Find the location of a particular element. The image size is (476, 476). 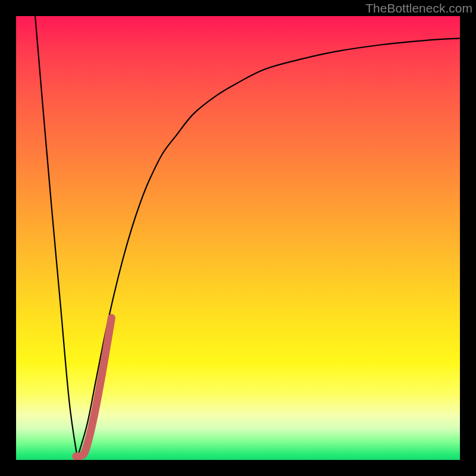

watermark-text: TheBottleneck.com is located at coordinates (419, 8).